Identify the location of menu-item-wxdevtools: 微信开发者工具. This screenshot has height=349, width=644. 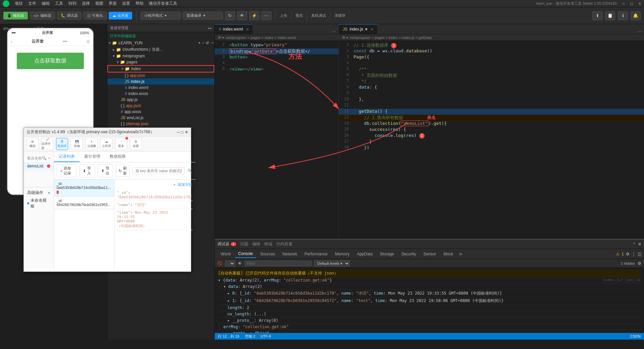
(163, 3).